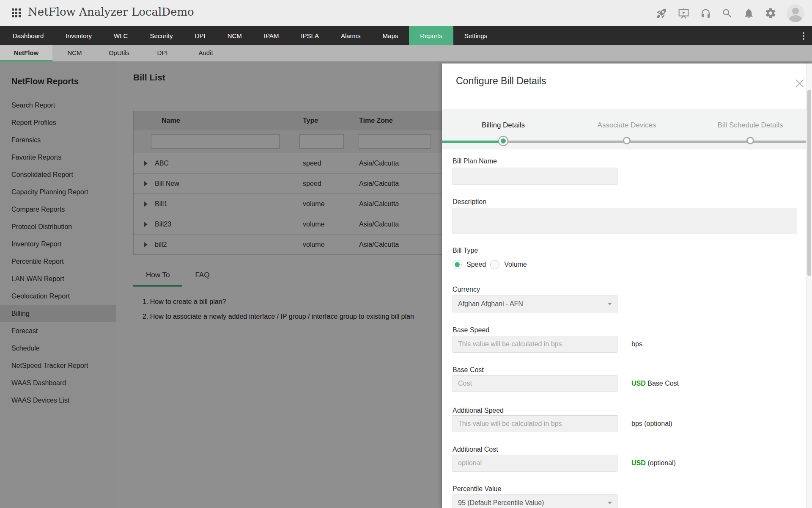 The height and width of the screenshot is (508, 812). I want to click on nav-item-wlc: WLC, so click(121, 36).